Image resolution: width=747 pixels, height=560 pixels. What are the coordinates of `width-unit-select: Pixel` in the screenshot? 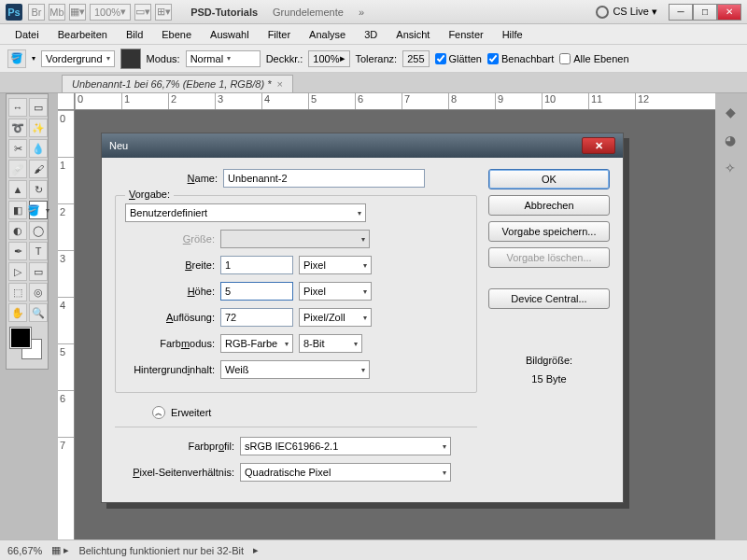 It's located at (335, 265).